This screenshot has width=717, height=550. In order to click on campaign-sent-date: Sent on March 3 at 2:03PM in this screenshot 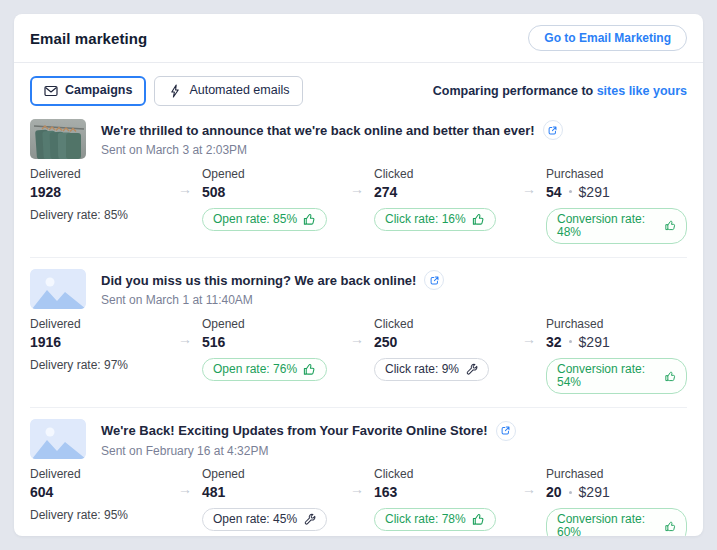, I will do `click(332, 150)`.